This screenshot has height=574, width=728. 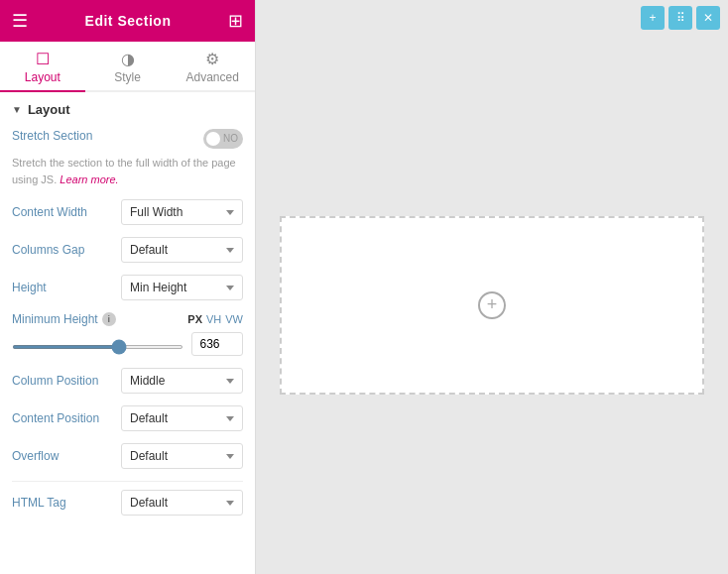 I want to click on overflow-label: Overflow, so click(x=66, y=456).